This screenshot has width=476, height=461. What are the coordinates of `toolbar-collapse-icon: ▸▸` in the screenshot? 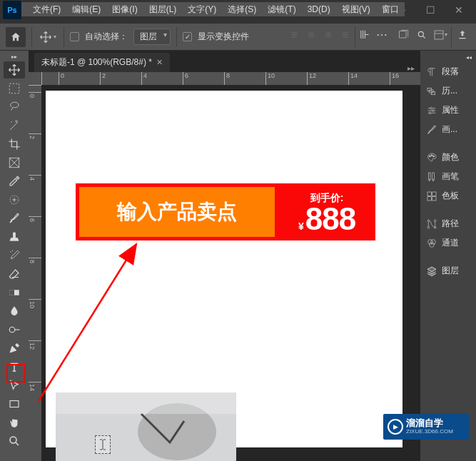 It's located at (14, 57).